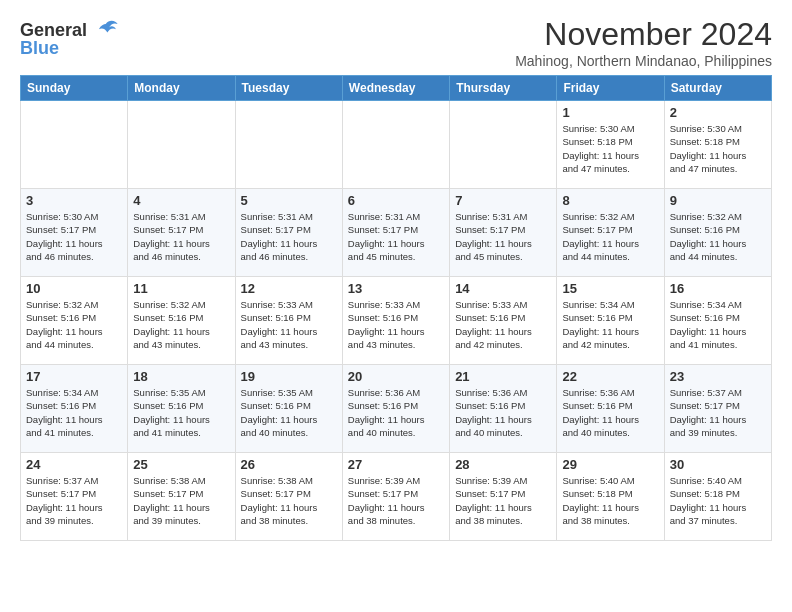 This screenshot has height=612, width=792. What do you see at coordinates (181, 288) in the screenshot?
I see `day-number: 11` at bounding box center [181, 288].